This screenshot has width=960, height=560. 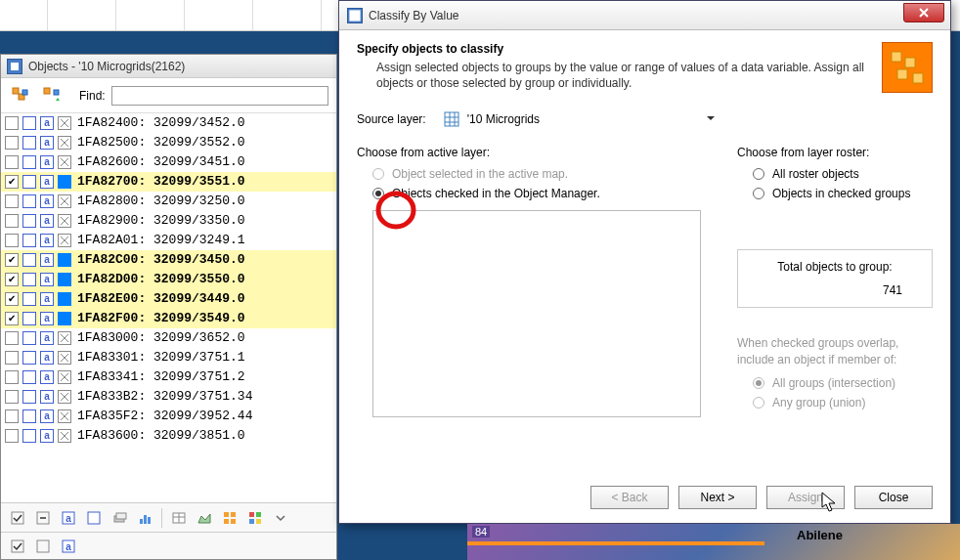 I want to click on list-item: a1FA82700: 32099/3551.0, so click(x=168, y=182).